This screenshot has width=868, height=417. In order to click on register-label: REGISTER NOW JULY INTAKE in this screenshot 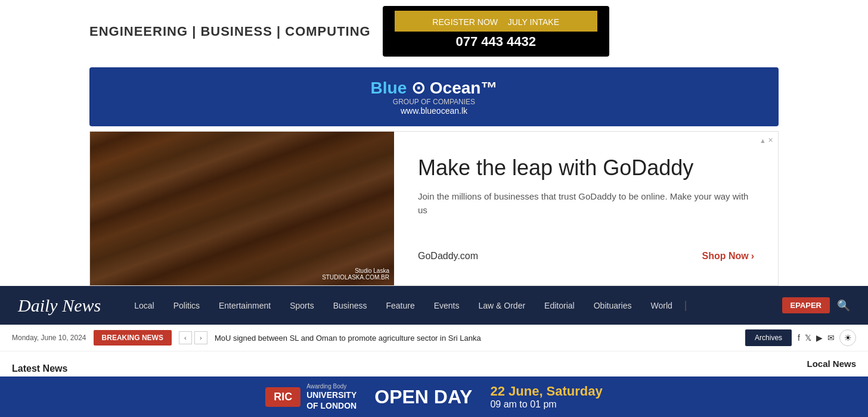, I will do `click(496, 21)`.